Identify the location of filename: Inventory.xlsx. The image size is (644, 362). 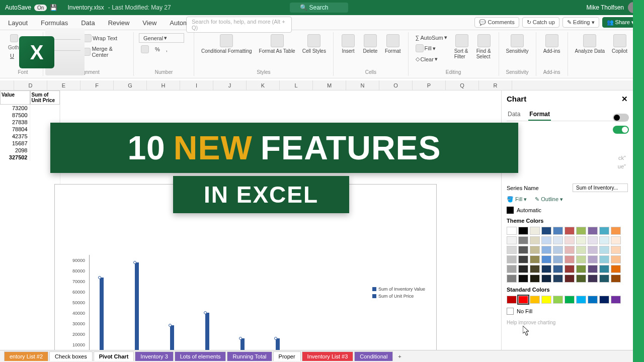
(86, 8).